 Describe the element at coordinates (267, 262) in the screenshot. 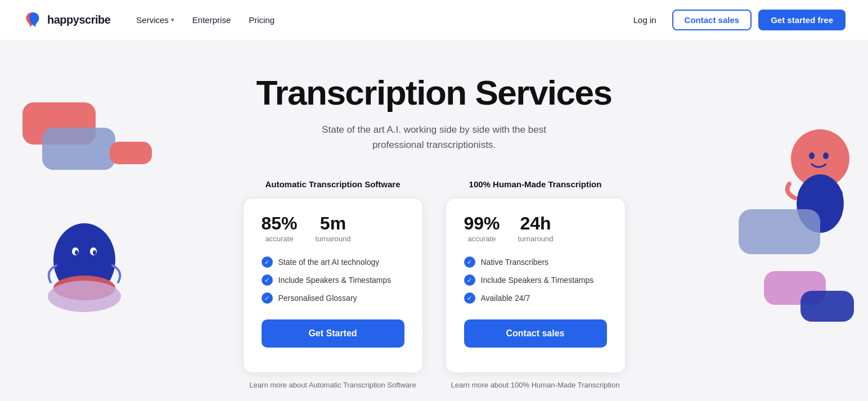

I see `check-icon-1: ✓` at that location.